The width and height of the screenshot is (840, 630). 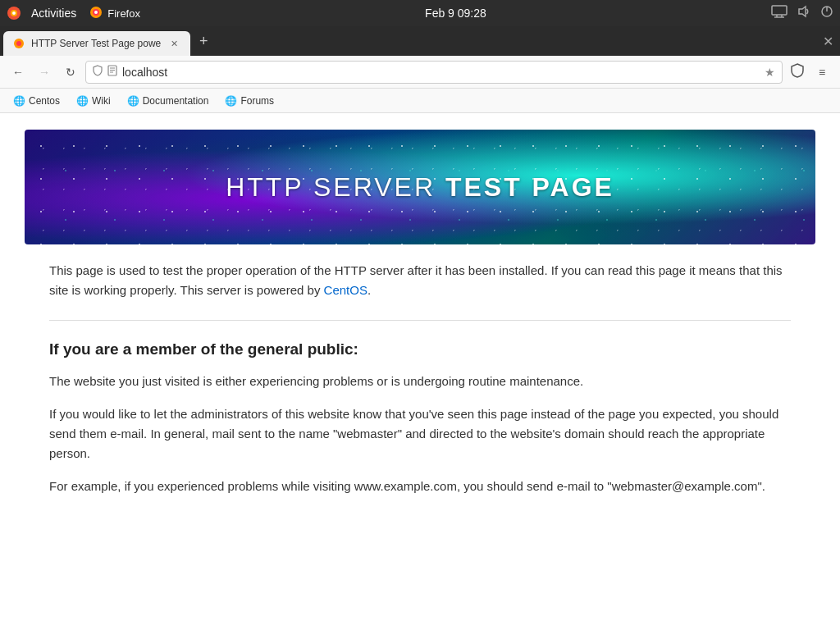 What do you see at coordinates (54, 13) in the screenshot?
I see `activities-label: Activities` at bounding box center [54, 13].